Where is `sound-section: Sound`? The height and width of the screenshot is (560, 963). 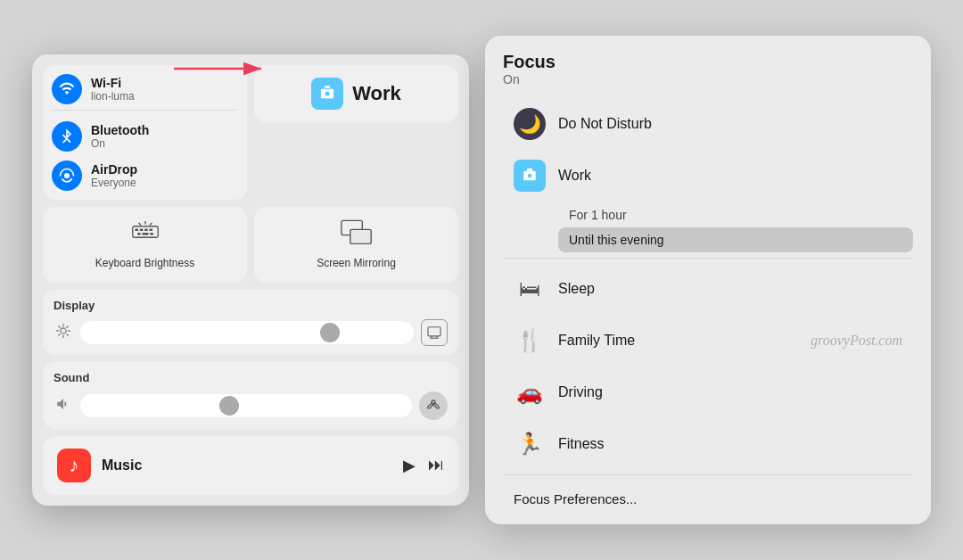 sound-section: Sound is located at coordinates (251, 396).